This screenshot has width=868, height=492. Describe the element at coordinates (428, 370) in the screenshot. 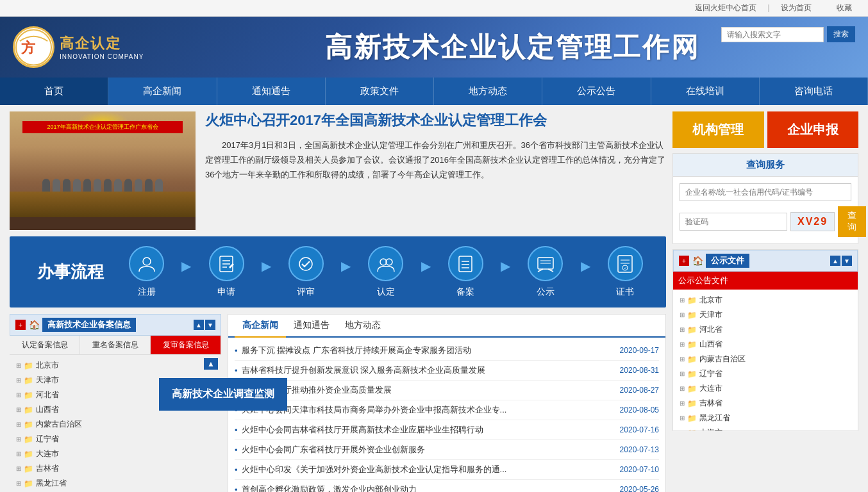

I see `news-title-1: 吉林省科技厅提升创新发展意识 深入服务高新技术企业高质量发展` at that location.